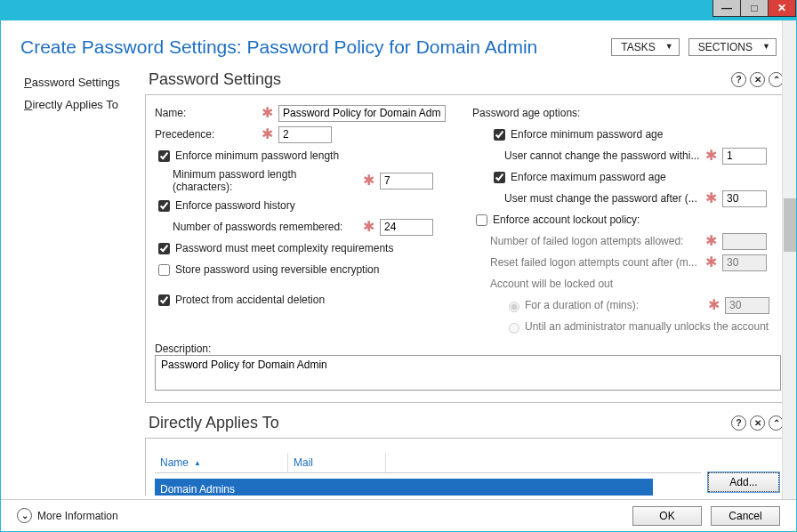  I want to click on locked-out-label: Account will be locked out, so click(551, 284).